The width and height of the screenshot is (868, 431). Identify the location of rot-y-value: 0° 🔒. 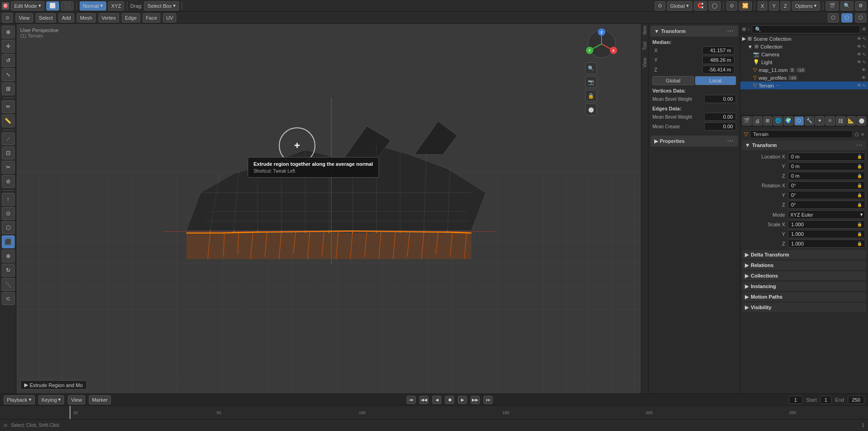
(827, 195).